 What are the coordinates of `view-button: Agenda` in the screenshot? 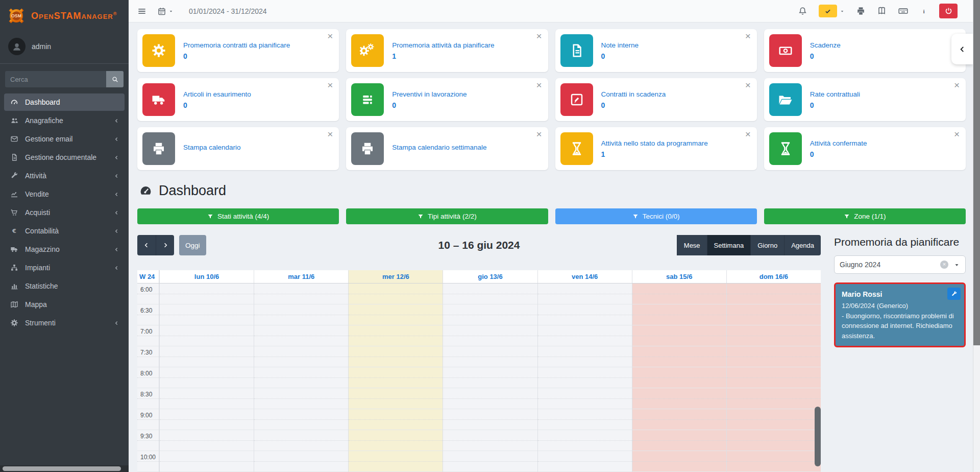 It's located at (802, 245).